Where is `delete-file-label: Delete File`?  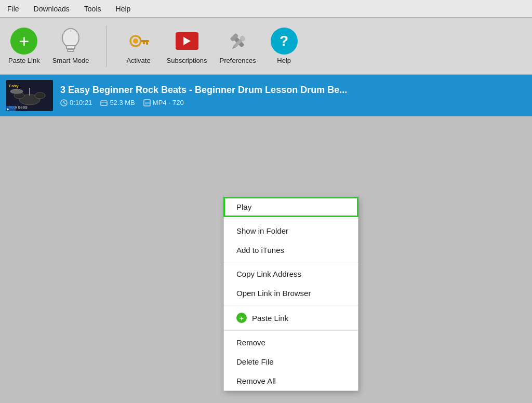
delete-file-label: Delete File is located at coordinates (255, 361).